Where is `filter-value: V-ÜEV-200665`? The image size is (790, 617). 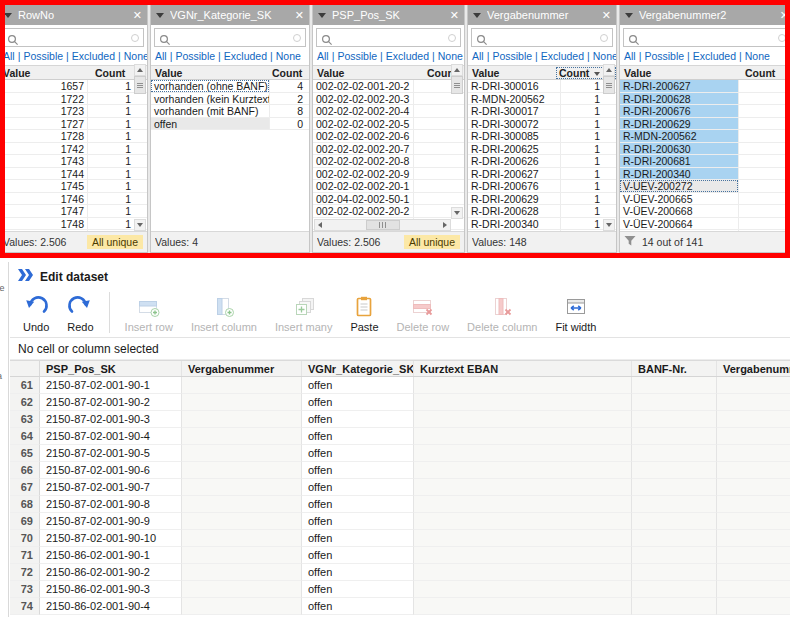
filter-value: V-ÜEV-200665 is located at coordinates (679, 199).